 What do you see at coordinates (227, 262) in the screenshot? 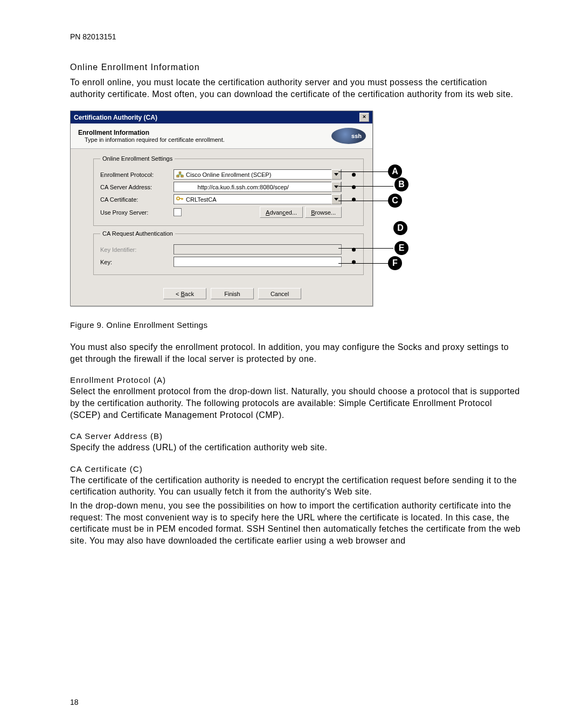
I see `row-key: Key:` at bounding box center [227, 262].